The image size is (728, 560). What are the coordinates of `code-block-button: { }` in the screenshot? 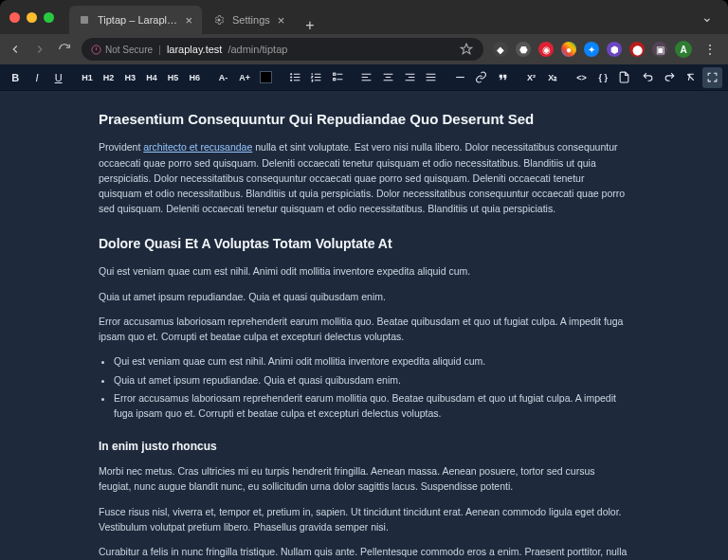 It's located at (603, 78).